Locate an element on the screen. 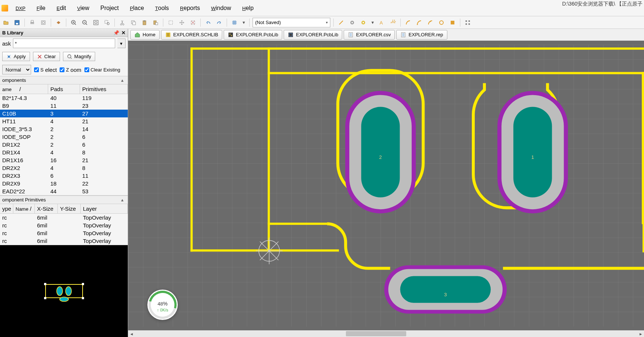  table-row: DR2X3611 is located at coordinates (64, 176).